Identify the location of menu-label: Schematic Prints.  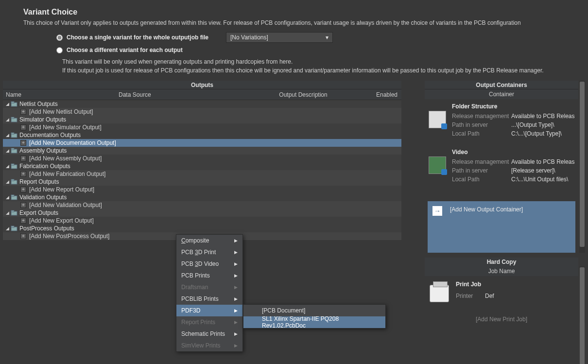
(203, 334).